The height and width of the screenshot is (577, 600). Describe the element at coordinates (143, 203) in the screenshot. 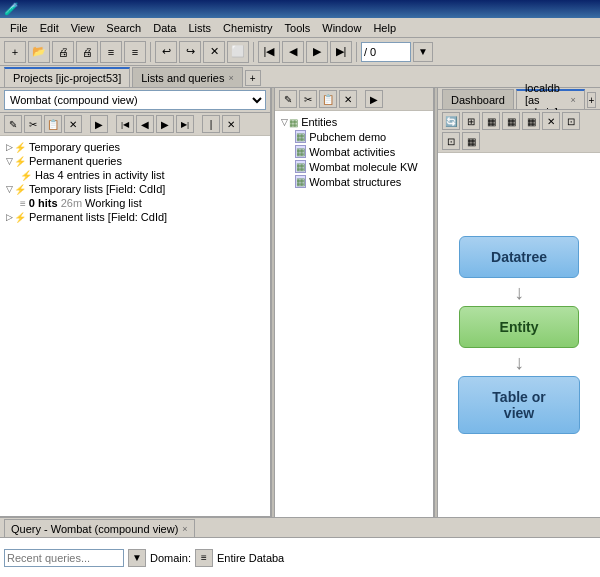

I see `tree-item-working-list: ≡ 0 hits 26m Working list` at that location.